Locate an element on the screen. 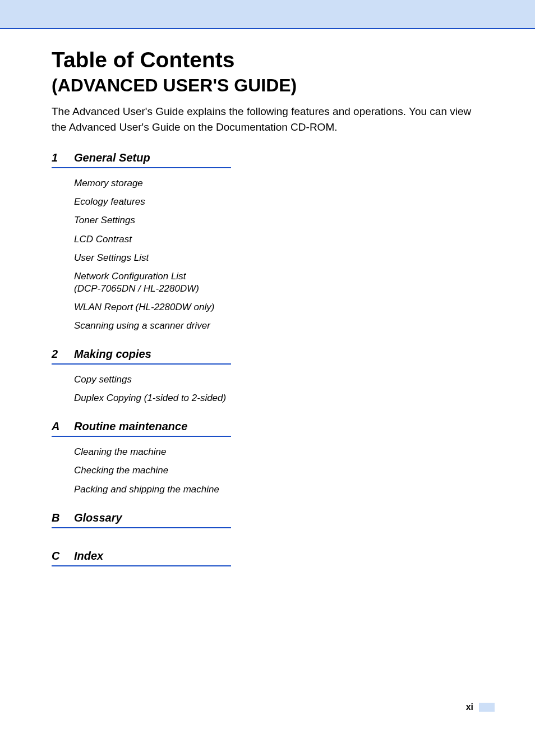  toc-section-title: Routine maintenance is located at coordinates (131, 426).